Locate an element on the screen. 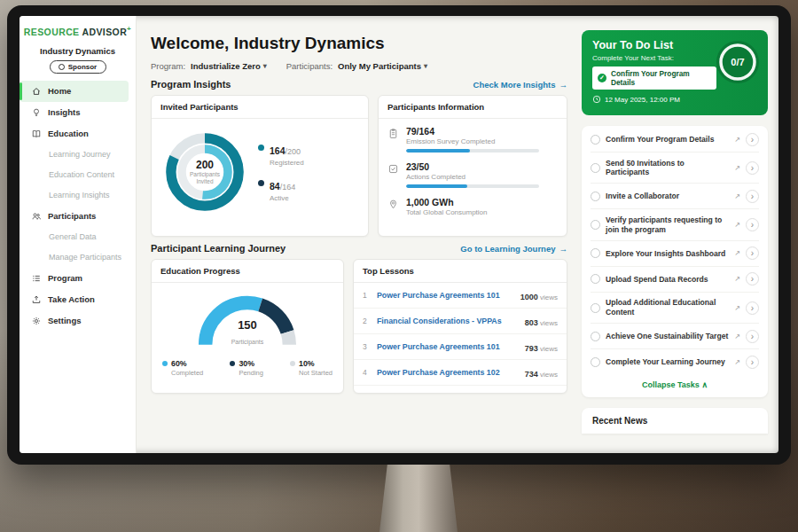 The height and width of the screenshot is (532, 798). sidebar-item-manage-participants: Manage Participants is located at coordinates (78, 257).